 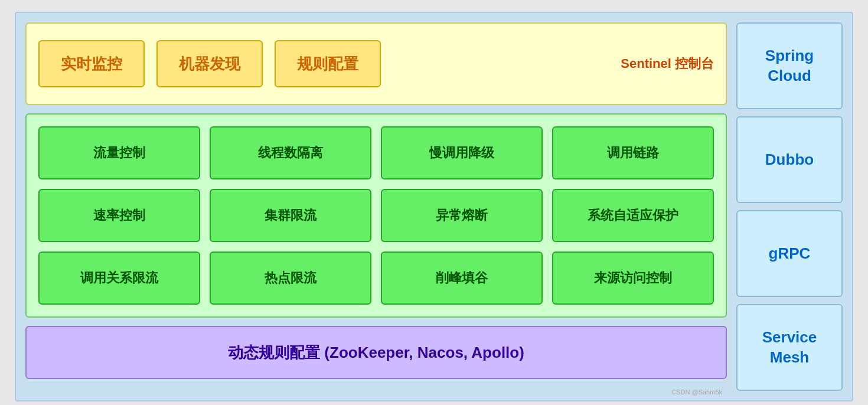 I want to click on sidebar-item-spring-cloud: Spring Cloud, so click(x=789, y=66).